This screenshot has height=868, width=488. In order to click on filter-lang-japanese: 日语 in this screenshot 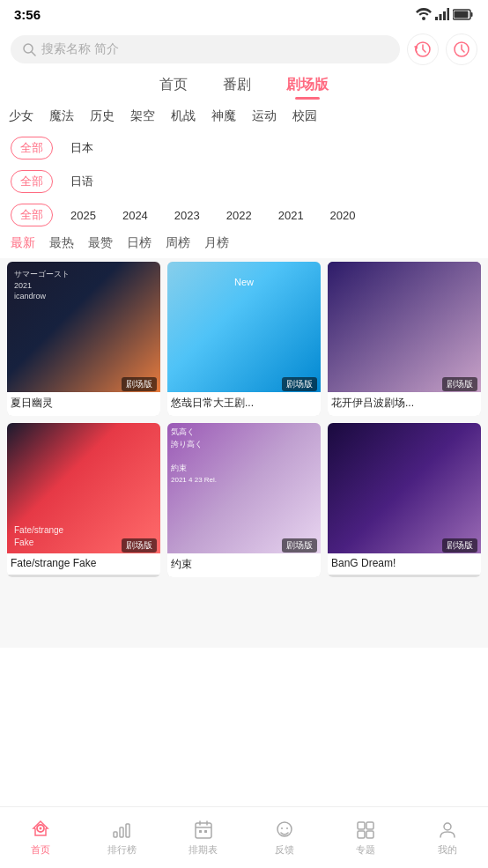, I will do `click(82, 182)`.